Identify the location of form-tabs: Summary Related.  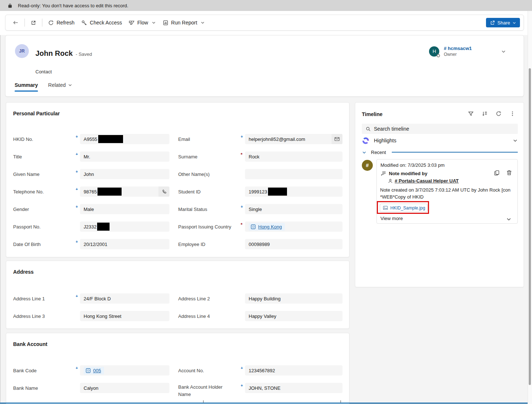
(43, 86).